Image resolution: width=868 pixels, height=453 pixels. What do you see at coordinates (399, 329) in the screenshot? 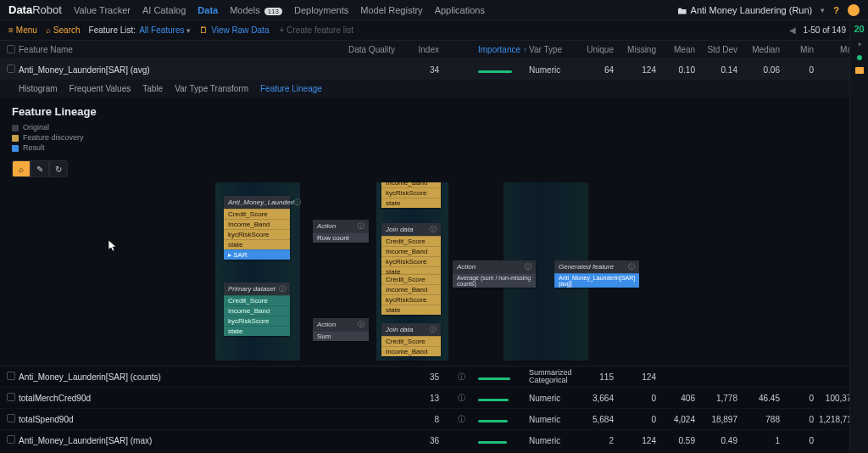
I see `node-title: Join data` at bounding box center [399, 329].